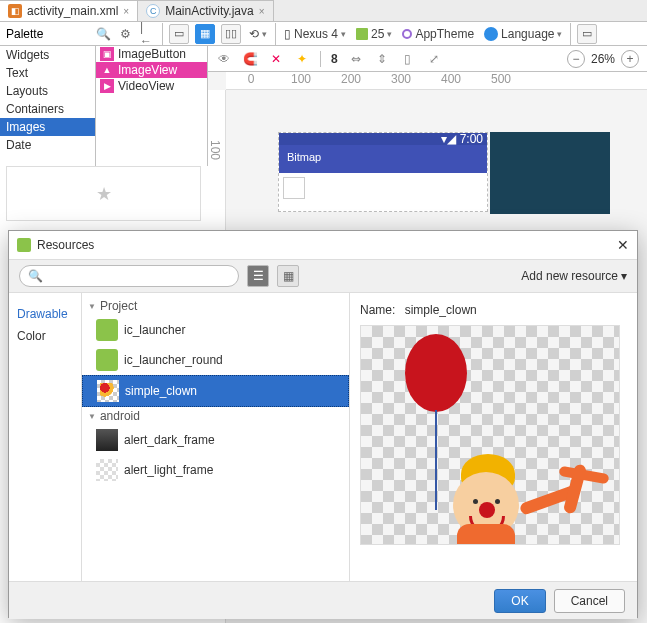 Image resolution: width=647 pixels, height=623 pixels. I want to click on signal-icon: ▾◢, so click(448, 139).